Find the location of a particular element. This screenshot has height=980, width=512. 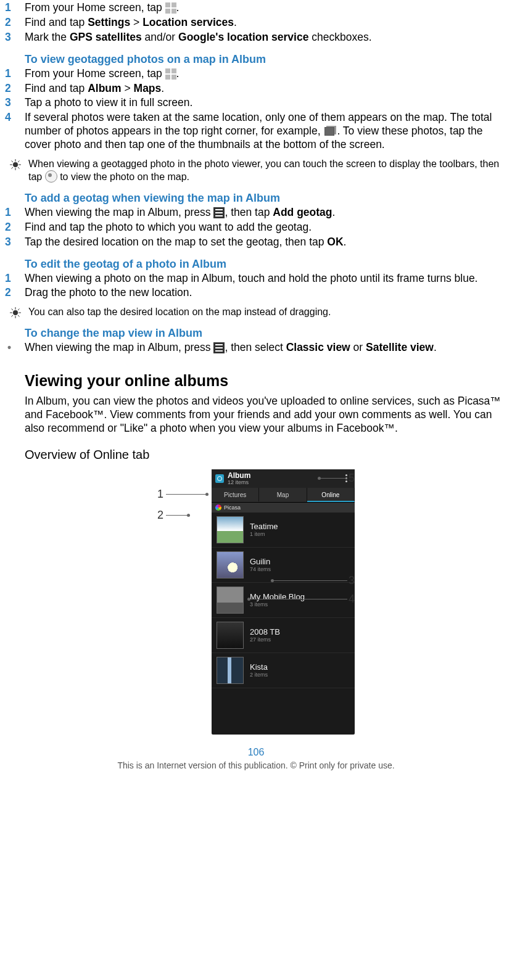

tip-photo-viewer-map: When viewing a geotagged photo in the ph… is located at coordinates (258, 170).